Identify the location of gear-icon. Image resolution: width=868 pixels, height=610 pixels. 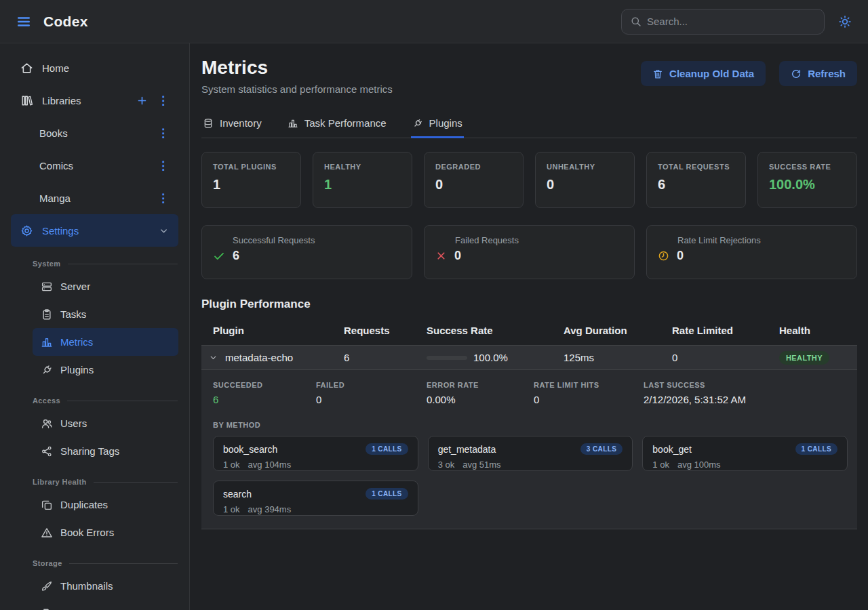
(27, 230).